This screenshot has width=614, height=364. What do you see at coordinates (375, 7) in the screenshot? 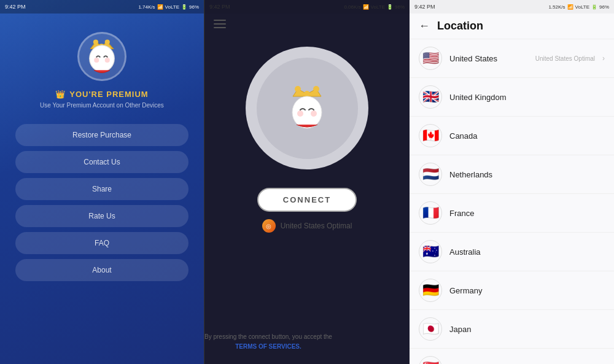
I see `status-icons-2: 0.06K/s 📶 VoLTE 🔋 96%` at bounding box center [375, 7].